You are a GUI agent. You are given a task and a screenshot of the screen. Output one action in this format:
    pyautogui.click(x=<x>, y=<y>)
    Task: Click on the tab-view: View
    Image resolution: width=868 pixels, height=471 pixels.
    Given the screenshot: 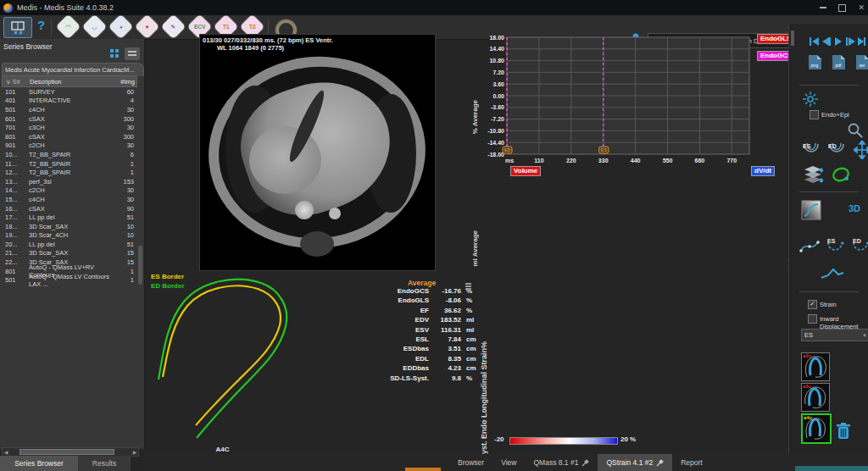 What is the action you would take?
    pyautogui.click(x=509, y=463)
    